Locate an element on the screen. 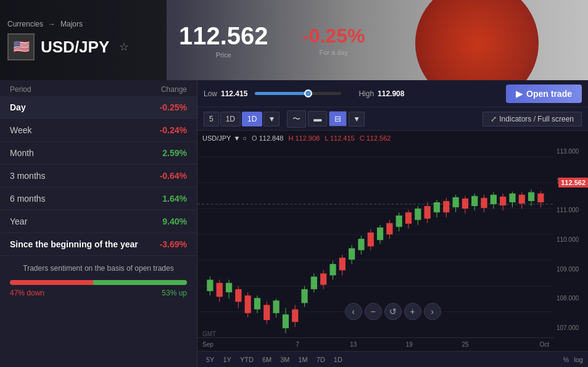 The image size is (588, 367). range-bar is located at coordinates (298, 94).